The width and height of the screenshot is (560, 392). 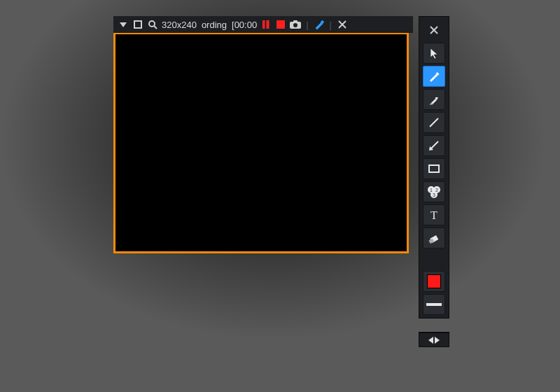 What do you see at coordinates (138, 24) in the screenshot?
I see `fullscreen-icon` at bounding box center [138, 24].